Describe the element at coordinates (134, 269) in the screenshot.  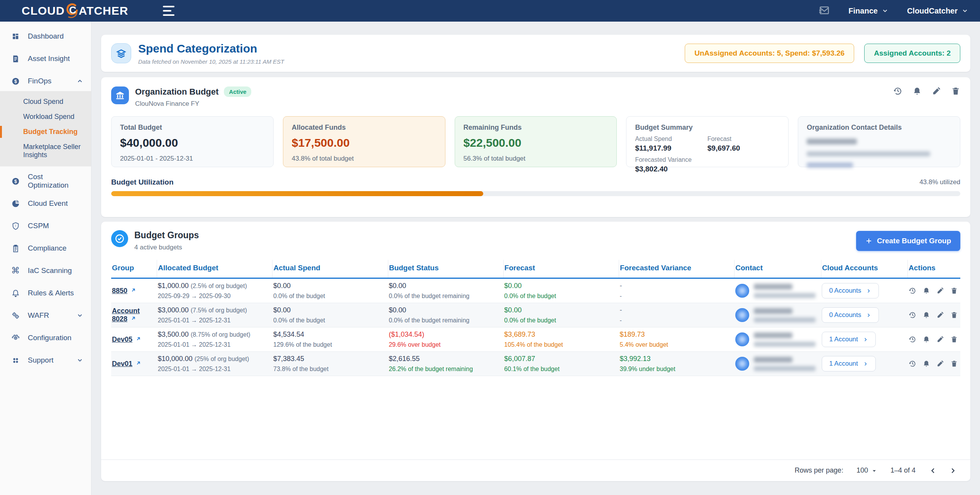
I see `col-group: Group` at that location.